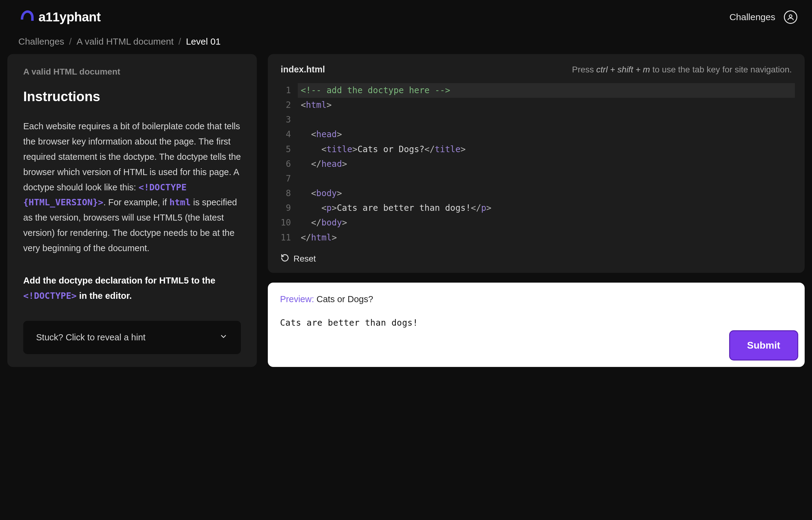  I want to click on nav-challenges-link: Challenges, so click(752, 17).